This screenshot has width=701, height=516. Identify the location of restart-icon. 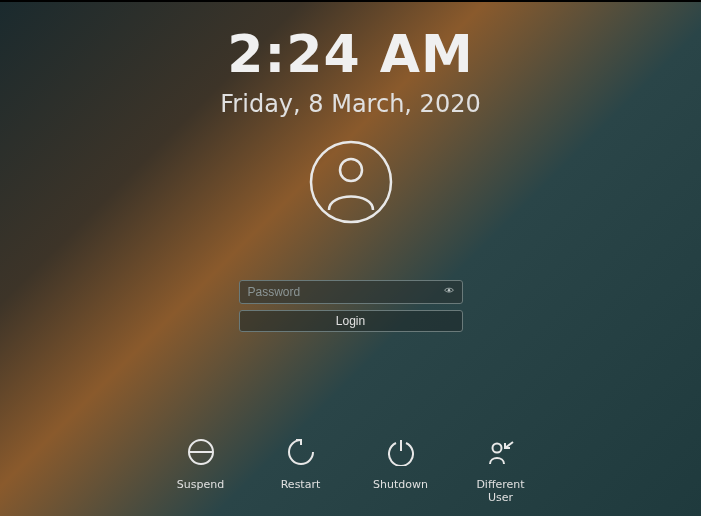
(301, 452).